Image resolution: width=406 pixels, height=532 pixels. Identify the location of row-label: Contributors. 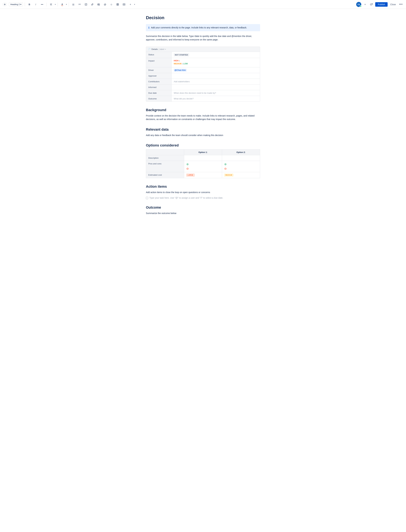
(159, 82).